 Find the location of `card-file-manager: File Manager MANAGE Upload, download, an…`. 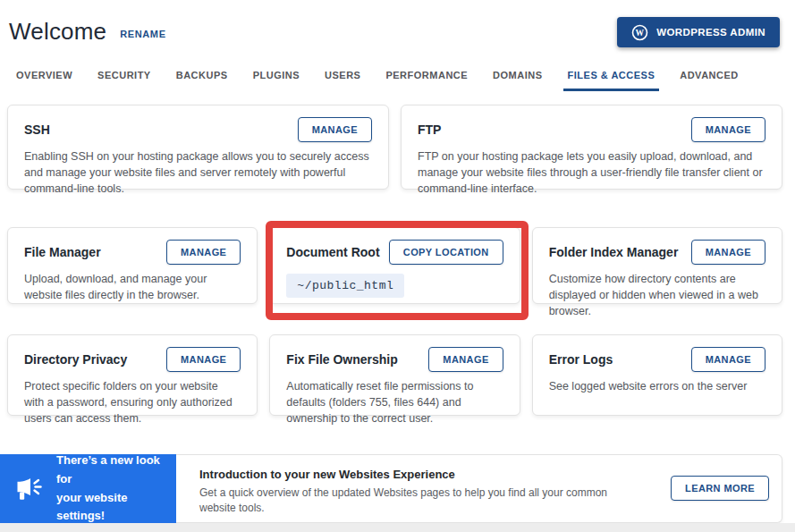

card-file-manager: File Manager MANAGE Upload, download, an… is located at coordinates (132, 266).